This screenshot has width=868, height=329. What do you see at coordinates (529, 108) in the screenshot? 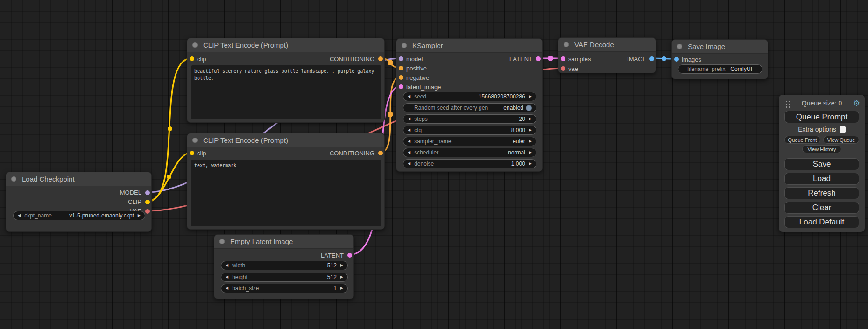
I see `toggle-icon` at bounding box center [529, 108].